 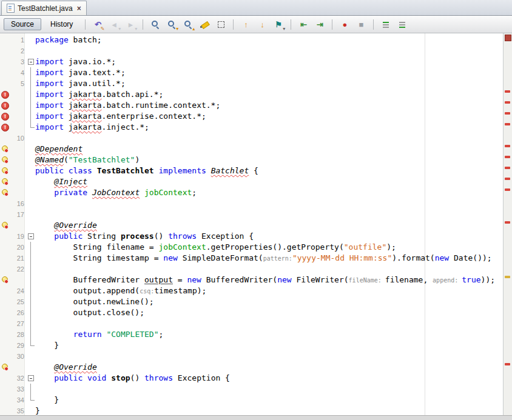 I want to click on code-line: 29 }, so click(x=251, y=345).